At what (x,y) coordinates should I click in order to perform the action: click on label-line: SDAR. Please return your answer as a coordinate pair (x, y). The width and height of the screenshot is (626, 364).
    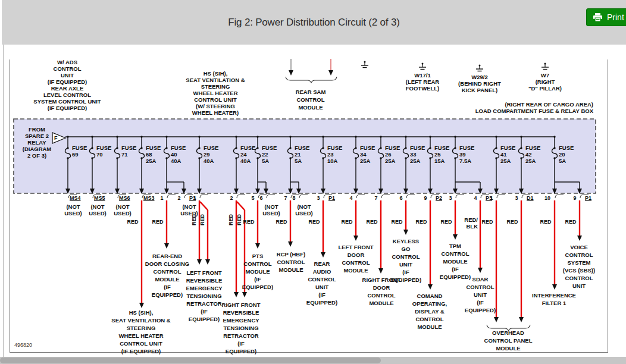
    Looking at the image, I should click on (480, 280).